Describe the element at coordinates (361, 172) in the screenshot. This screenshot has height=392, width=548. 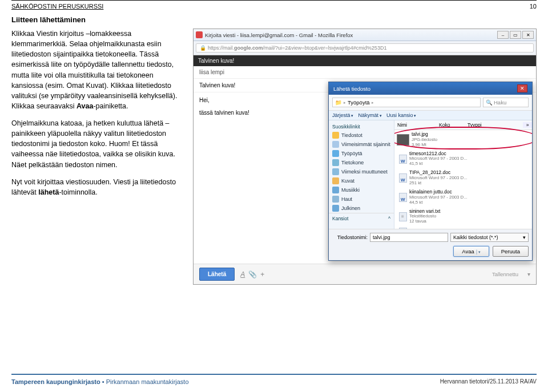
I see `sidebar-item: Viimeksi muuttuneet` at that location.